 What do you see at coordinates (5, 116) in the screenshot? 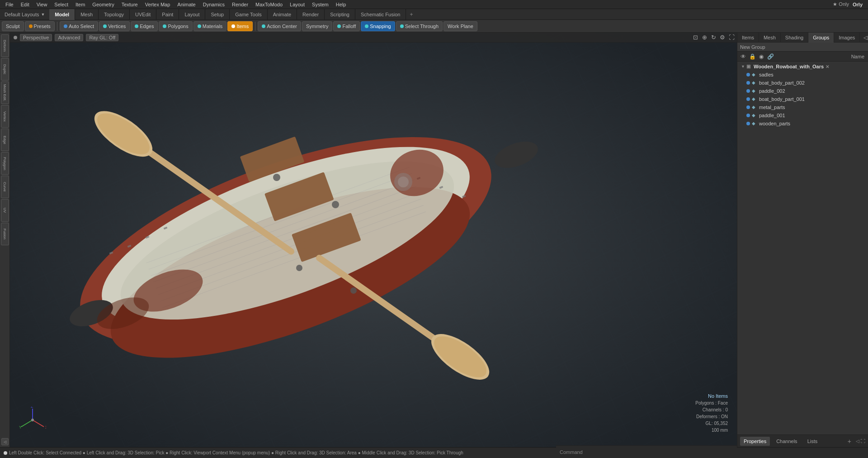
I see `sidebar-vertex: Vertex` at bounding box center [5, 116].